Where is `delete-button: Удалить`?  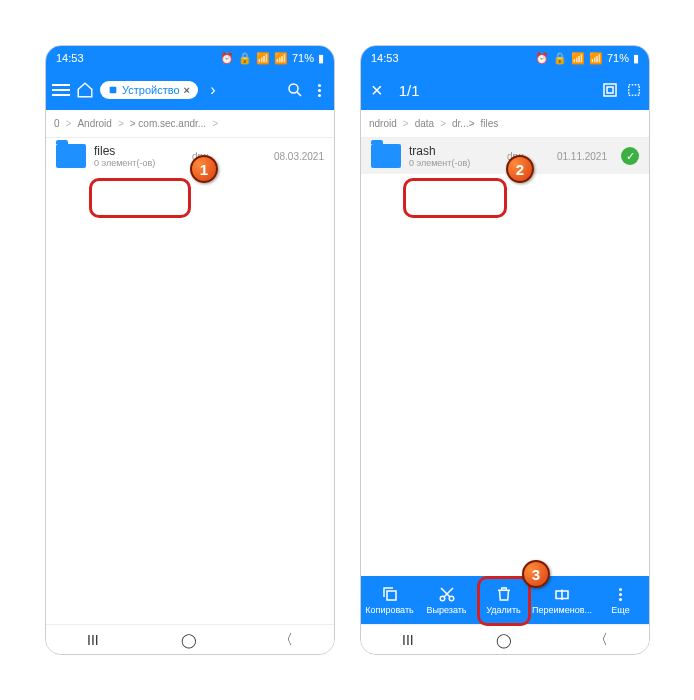
delete-button: Удалить is located at coordinates (504, 600).